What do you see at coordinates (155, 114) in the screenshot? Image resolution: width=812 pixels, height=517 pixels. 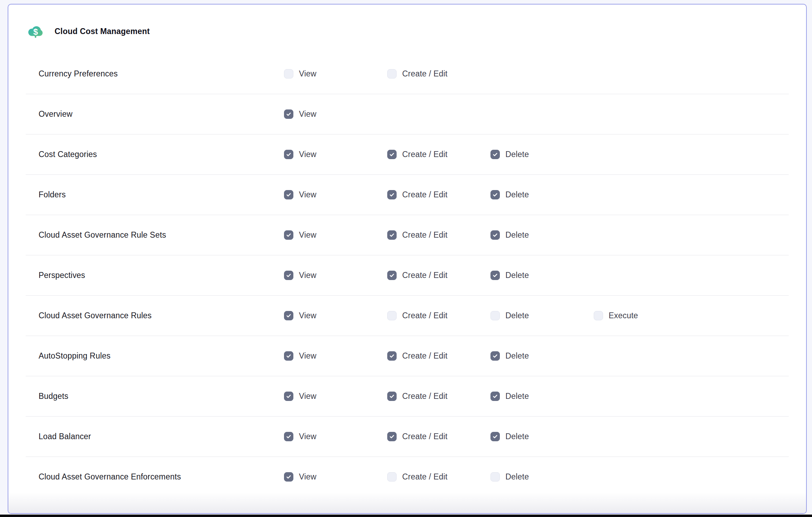 I see `row-label: Overview` at bounding box center [155, 114].